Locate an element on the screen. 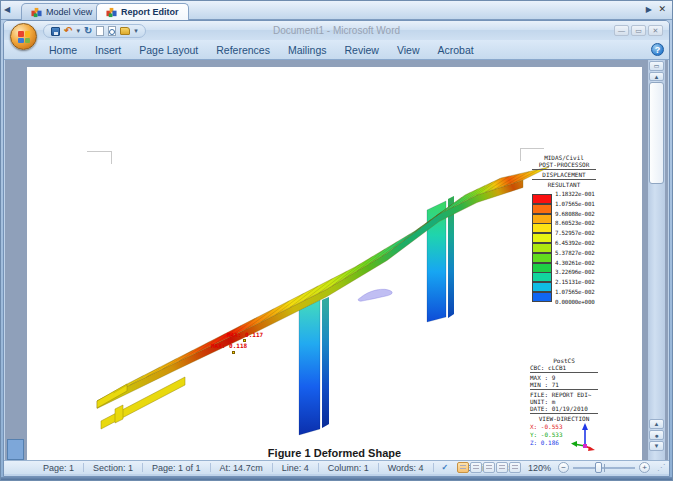 The height and width of the screenshot is (481, 673). status-separator is located at coordinates (434, 468).